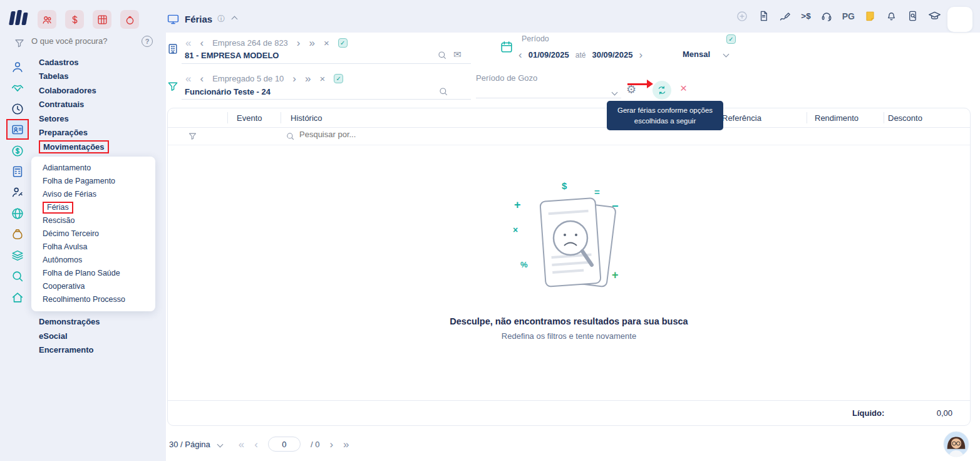 This screenshot has height=461, width=980. What do you see at coordinates (18, 276) in the screenshot?
I see `search-icon` at bounding box center [18, 276].